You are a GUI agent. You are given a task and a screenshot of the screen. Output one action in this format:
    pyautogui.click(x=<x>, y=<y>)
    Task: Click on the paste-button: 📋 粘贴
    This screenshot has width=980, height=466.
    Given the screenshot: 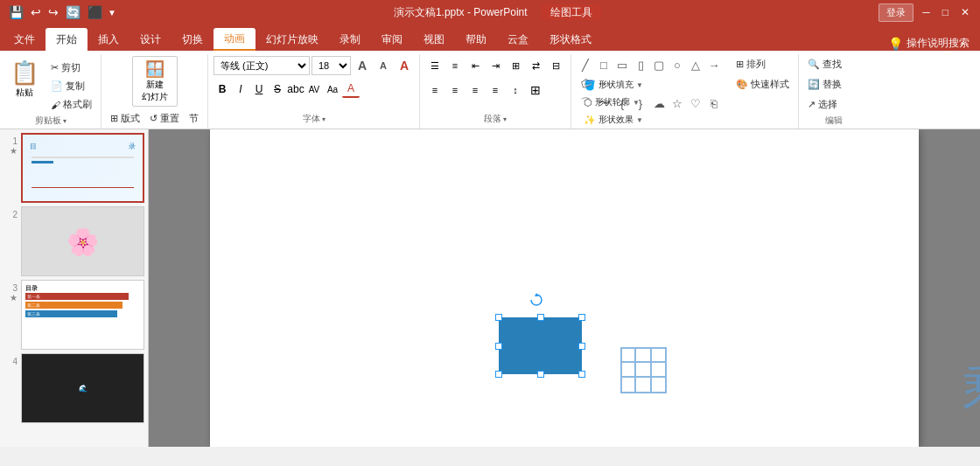 What is the action you would take?
    pyautogui.click(x=24, y=79)
    